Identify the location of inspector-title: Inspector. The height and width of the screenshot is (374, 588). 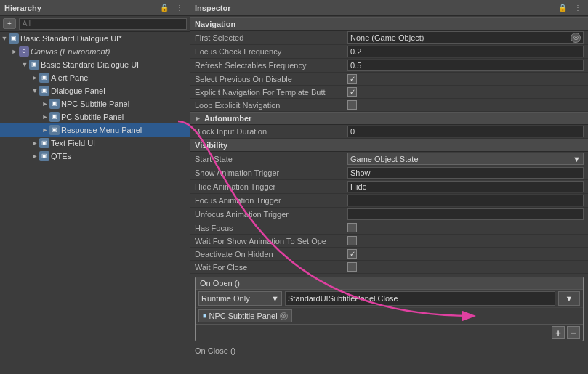
(213, 8).